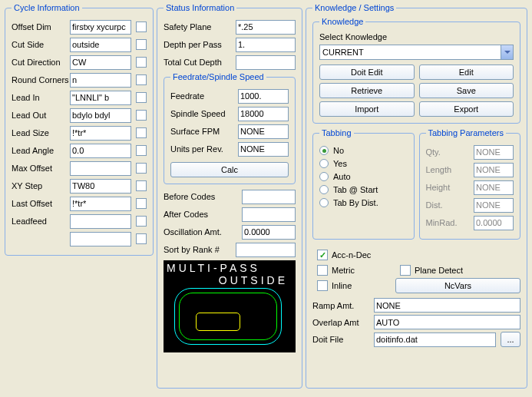 The height and width of the screenshot is (397, 532). I want to click on surface-label: Surface FPM, so click(204, 131).